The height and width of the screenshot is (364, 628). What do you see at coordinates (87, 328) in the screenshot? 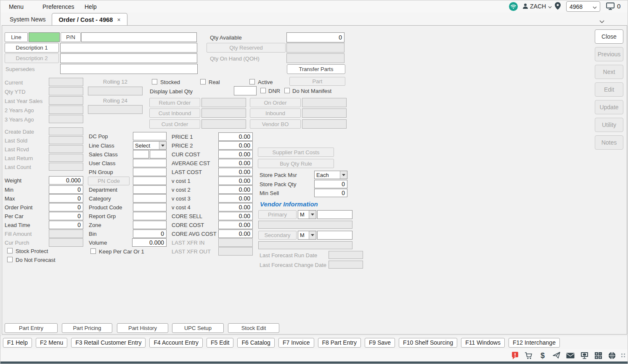
I see `part-pricing-button: Part Pricing` at bounding box center [87, 328].